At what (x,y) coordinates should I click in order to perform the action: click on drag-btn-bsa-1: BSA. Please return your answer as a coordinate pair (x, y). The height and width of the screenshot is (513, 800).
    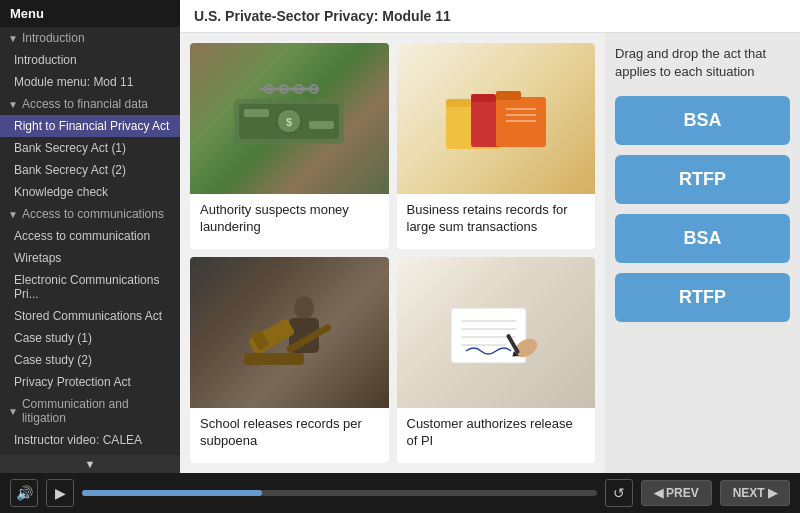
    Looking at the image, I should click on (702, 120).